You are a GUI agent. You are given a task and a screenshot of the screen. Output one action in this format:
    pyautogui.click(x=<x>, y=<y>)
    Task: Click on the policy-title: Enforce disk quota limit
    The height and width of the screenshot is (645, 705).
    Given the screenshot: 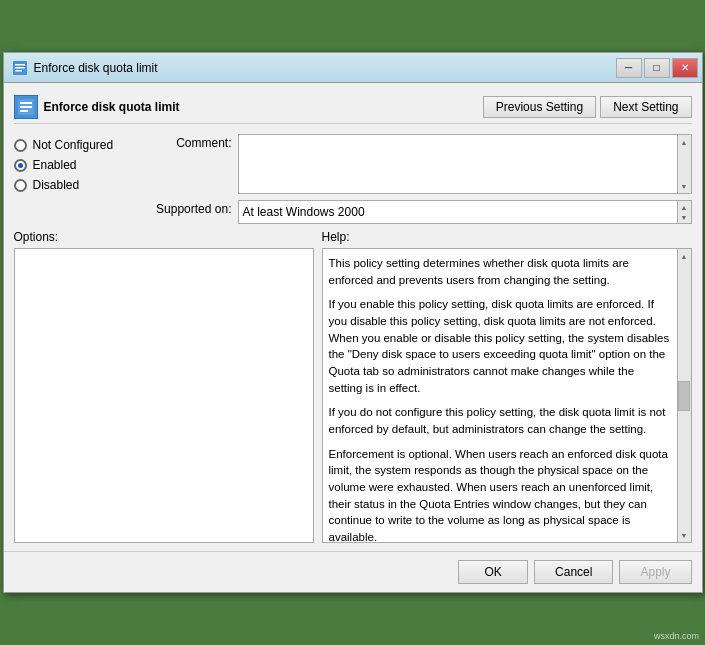 What is the action you would take?
    pyautogui.click(x=112, y=107)
    